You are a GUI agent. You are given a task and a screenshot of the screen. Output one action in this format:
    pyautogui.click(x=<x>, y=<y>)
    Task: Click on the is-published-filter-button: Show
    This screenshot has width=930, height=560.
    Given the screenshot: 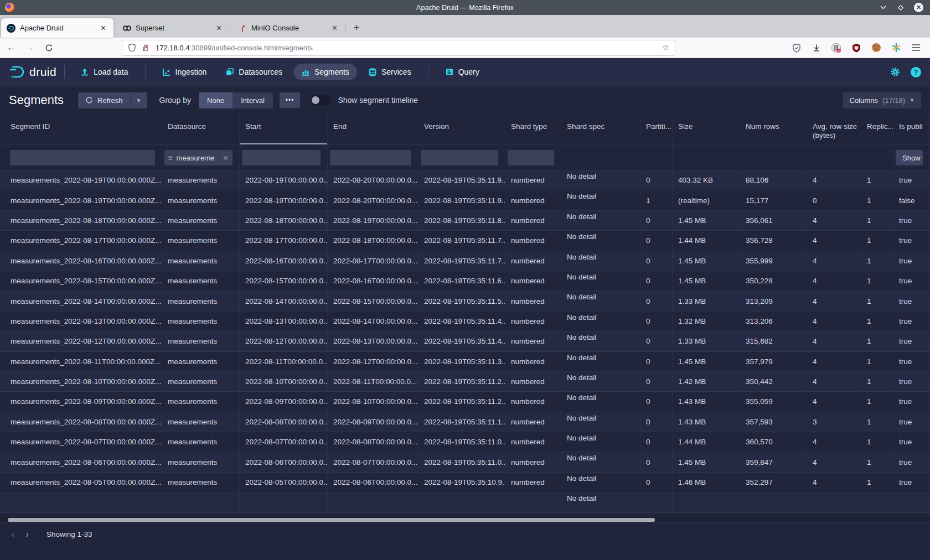 What is the action you would take?
    pyautogui.click(x=909, y=158)
    